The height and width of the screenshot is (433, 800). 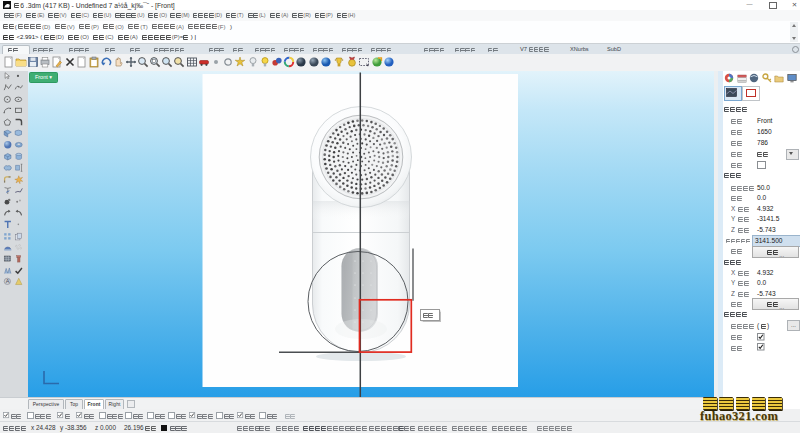 What do you see at coordinates (8, 282) in the screenshot?
I see `svg-text: A` at bounding box center [8, 282].